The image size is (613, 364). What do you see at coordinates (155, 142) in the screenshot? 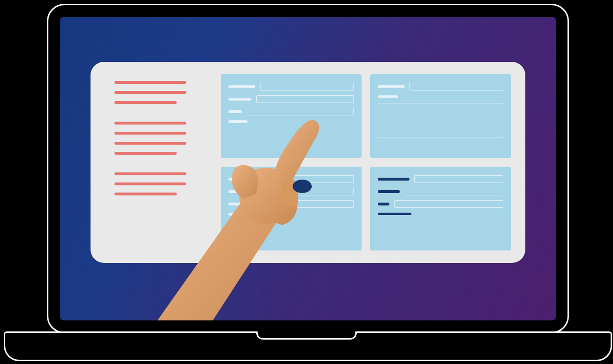
I see `sidebar-menu` at bounding box center [155, 142].